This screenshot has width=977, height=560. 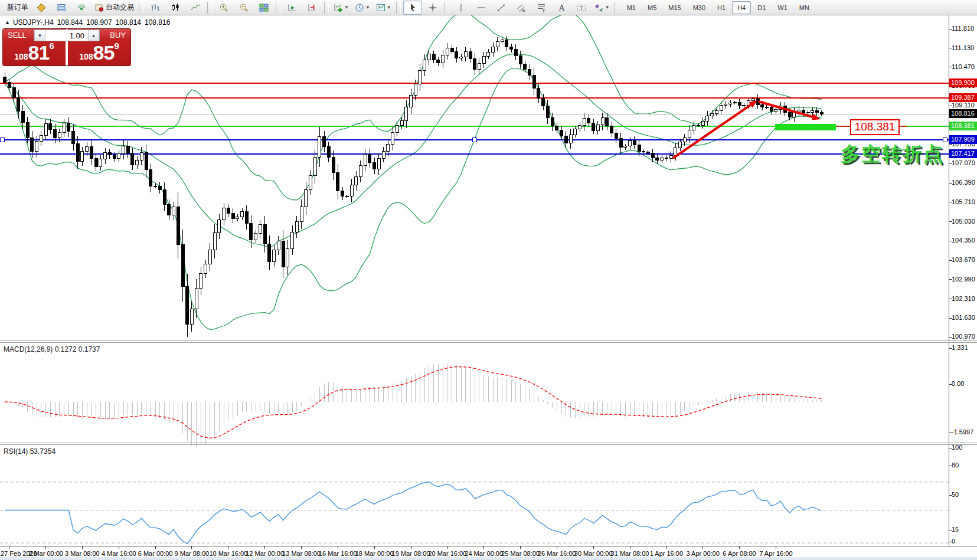 What do you see at coordinates (175, 8) in the screenshot?
I see `candle-chart-button` at bounding box center [175, 8].